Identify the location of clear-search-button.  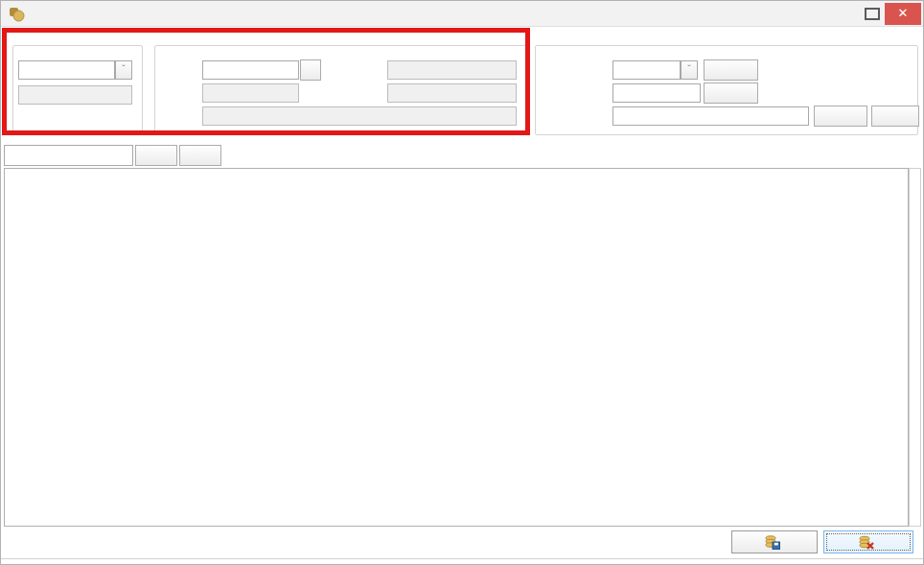
(200, 155).